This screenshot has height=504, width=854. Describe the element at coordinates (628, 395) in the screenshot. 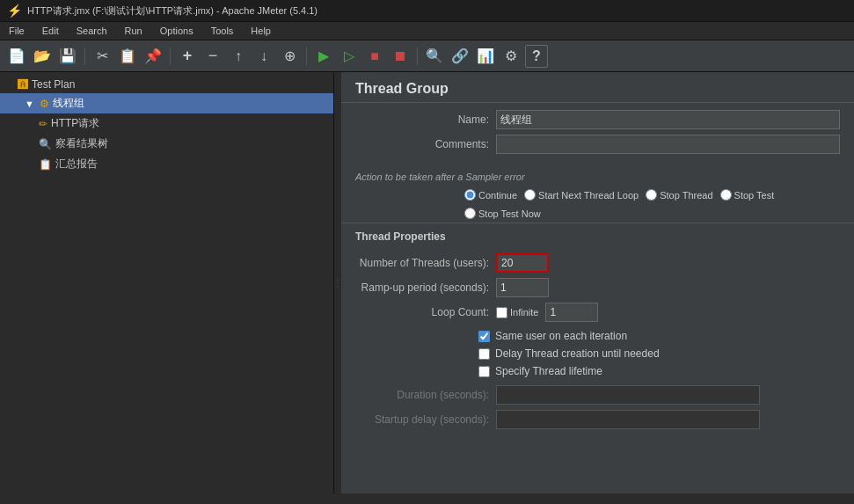

I see `duration-input` at that location.